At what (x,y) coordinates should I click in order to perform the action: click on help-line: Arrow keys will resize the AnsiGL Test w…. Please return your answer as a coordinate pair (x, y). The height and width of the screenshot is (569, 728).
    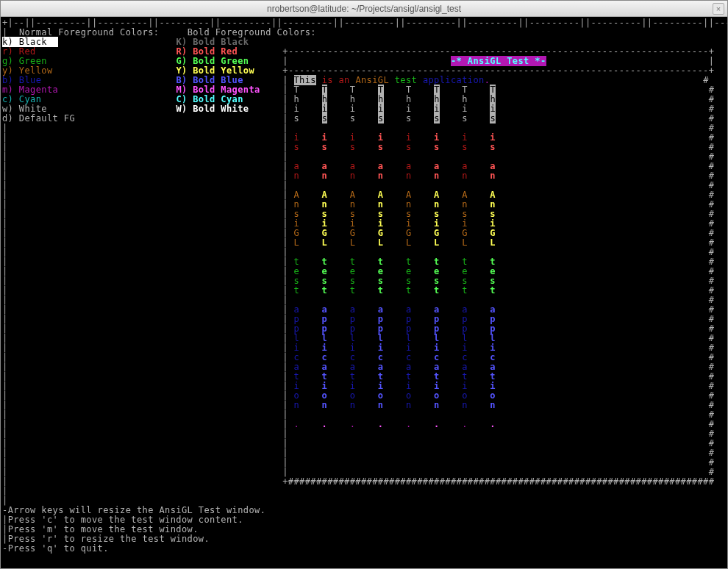
    Looking at the image, I should click on (137, 510).